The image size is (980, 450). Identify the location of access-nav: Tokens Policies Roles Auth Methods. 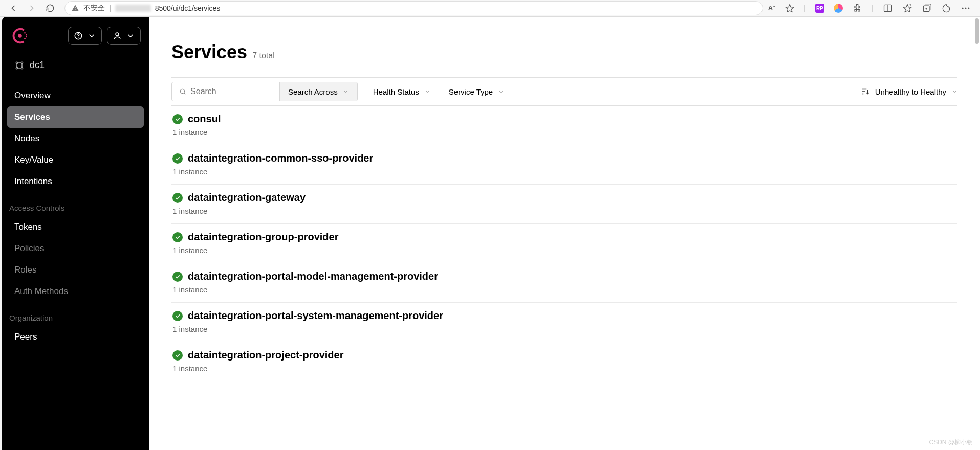
(76, 259).